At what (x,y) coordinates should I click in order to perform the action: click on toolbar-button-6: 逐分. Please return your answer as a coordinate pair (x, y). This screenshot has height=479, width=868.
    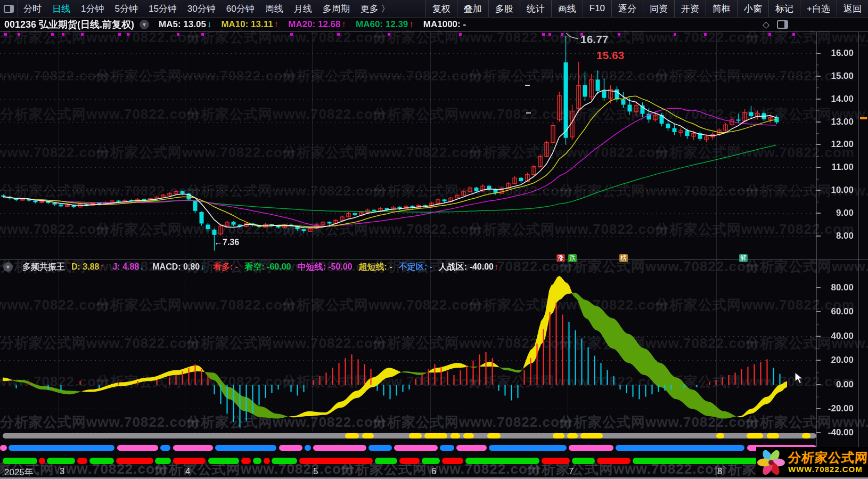
    Looking at the image, I should click on (627, 9).